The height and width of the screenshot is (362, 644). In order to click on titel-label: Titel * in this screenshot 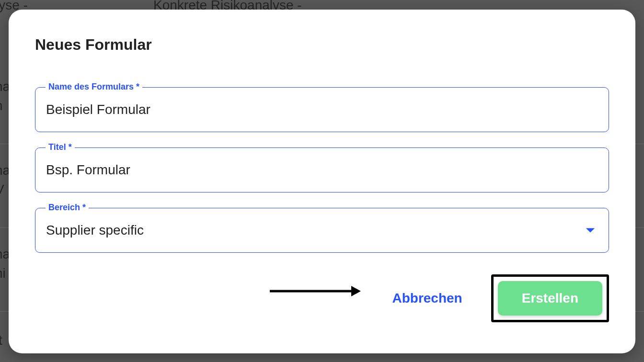, I will do `click(60, 147)`.